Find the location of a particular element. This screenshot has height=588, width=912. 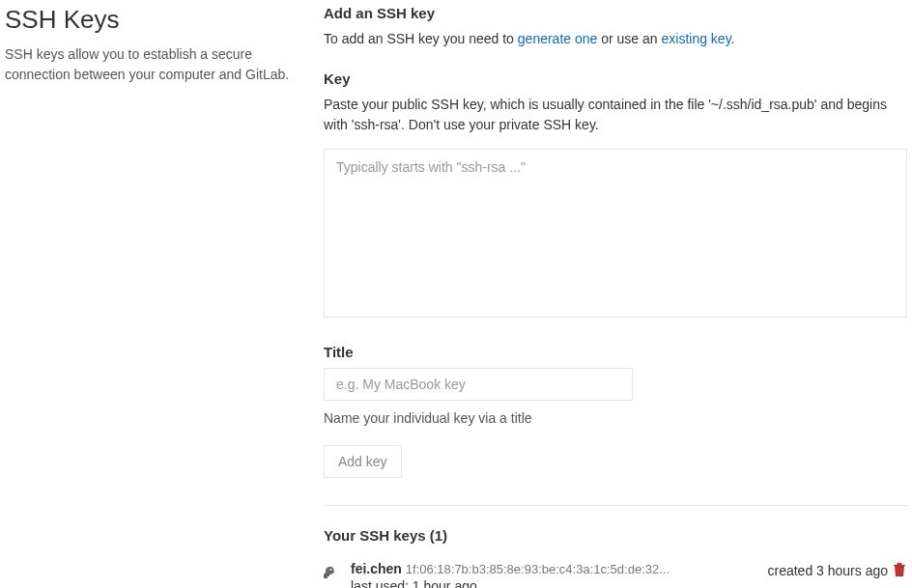

title-hint: Name your individual key via a title is located at coordinates (615, 418).